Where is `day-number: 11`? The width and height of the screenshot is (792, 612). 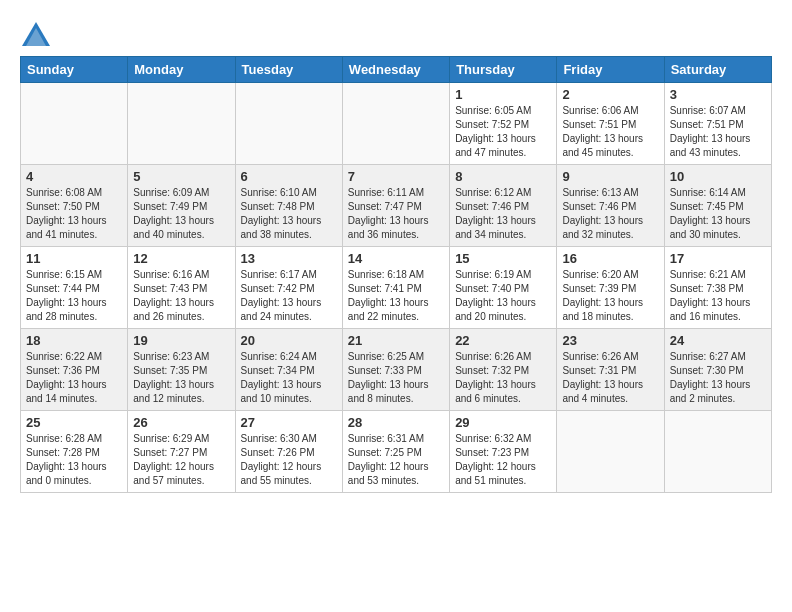
day-number: 11 is located at coordinates (74, 258).